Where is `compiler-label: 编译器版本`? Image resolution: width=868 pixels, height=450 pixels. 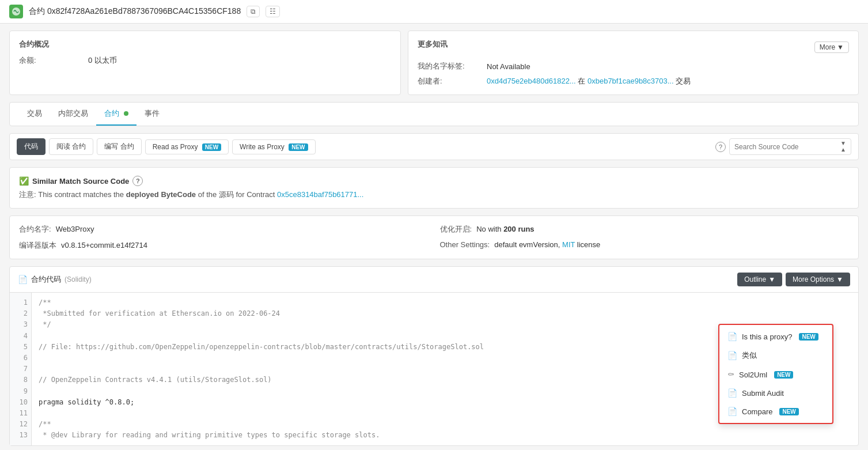 compiler-label: 编译器版本 is located at coordinates (38, 245).